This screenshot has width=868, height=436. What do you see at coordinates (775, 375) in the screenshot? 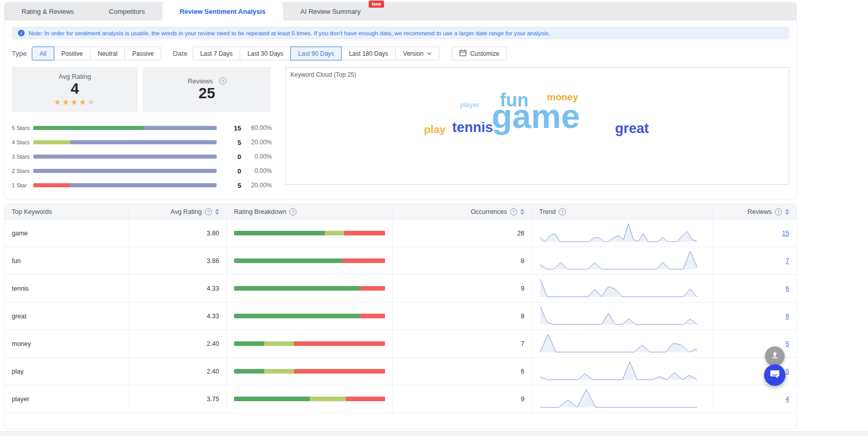
I see `chat-bubble-icon` at bounding box center [775, 375].